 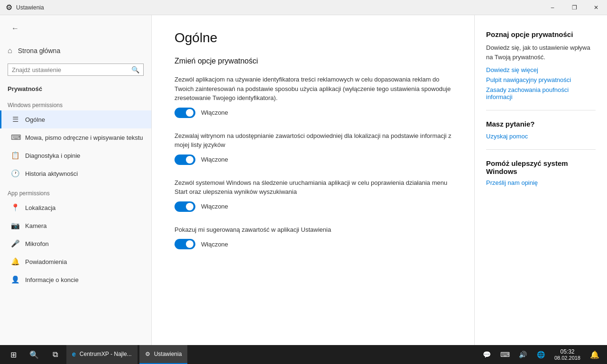 I want to click on back-button: ←, so click(x=15, y=28).